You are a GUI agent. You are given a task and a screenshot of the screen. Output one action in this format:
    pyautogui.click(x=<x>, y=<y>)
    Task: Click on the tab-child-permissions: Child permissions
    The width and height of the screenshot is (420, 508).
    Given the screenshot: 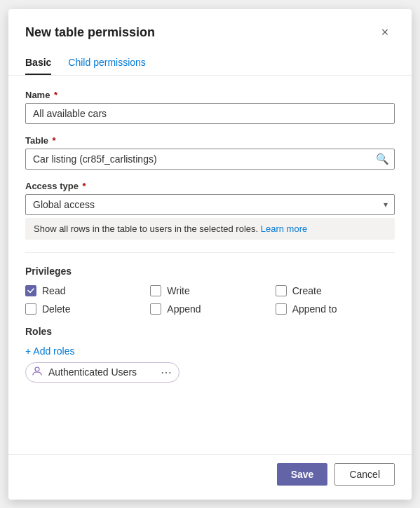 What is the action you would take?
    pyautogui.click(x=107, y=63)
    